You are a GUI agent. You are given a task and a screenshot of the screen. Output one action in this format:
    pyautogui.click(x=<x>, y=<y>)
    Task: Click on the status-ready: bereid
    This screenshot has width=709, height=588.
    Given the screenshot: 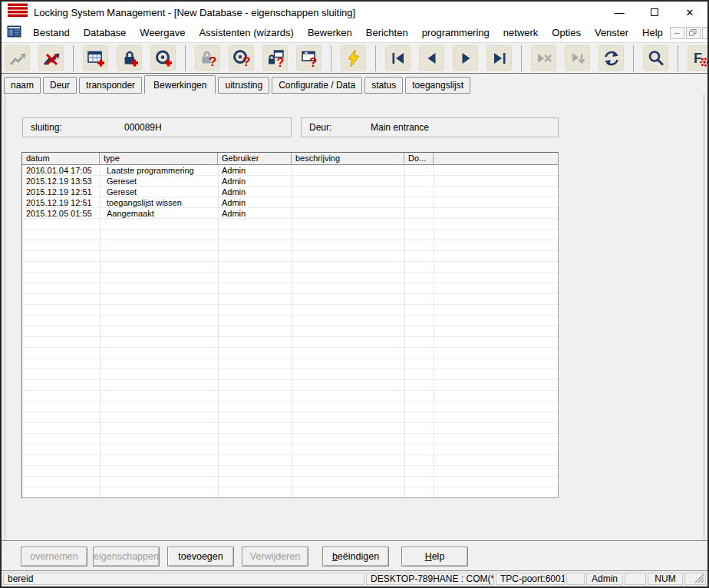 What is the action you would take?
    pyautogui.click(x=184, y=579)
    